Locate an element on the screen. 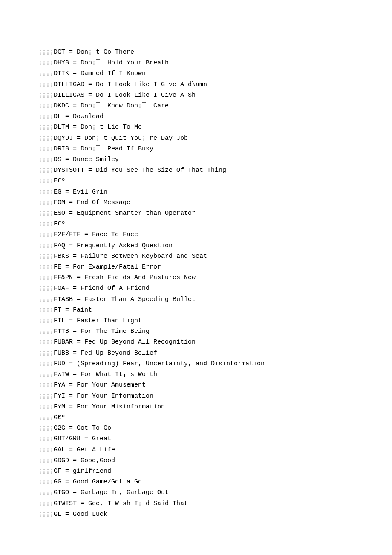  text-line: ¡¡¡¡GIWIST = Gee, I Wish I¡¯d Said That is located at coordinates (215, 504).